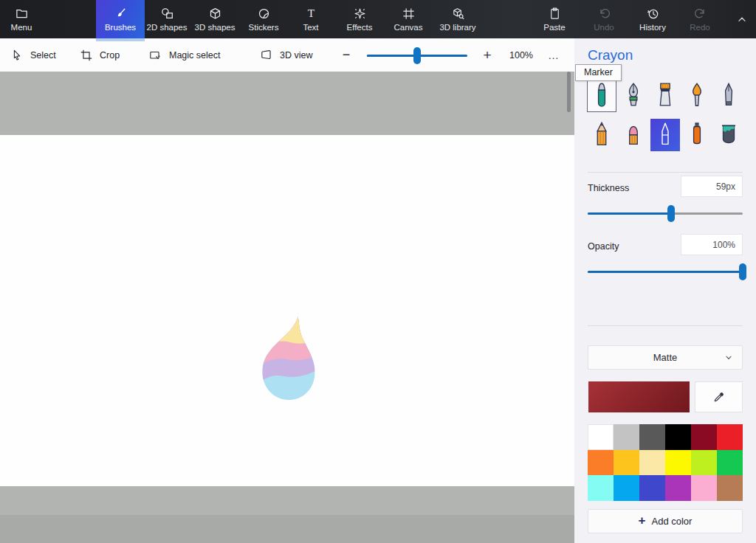 The image size is (756, 543). I want to click on opacity-slider-fill, so click(665, 272).